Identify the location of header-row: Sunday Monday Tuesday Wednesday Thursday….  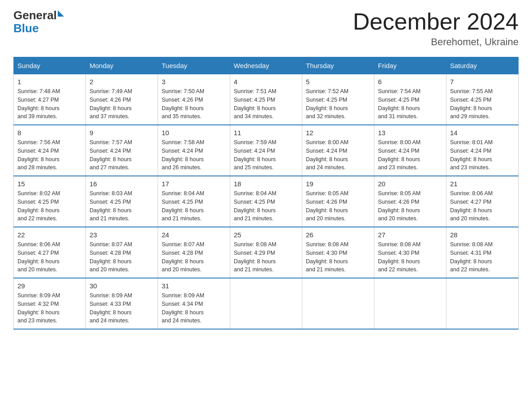
(266, 66).